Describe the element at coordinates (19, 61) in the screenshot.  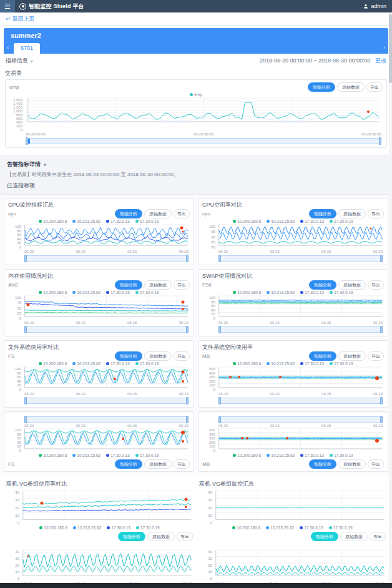
I see `metric-info-dropdown: 指标信息 ∨` at that location.